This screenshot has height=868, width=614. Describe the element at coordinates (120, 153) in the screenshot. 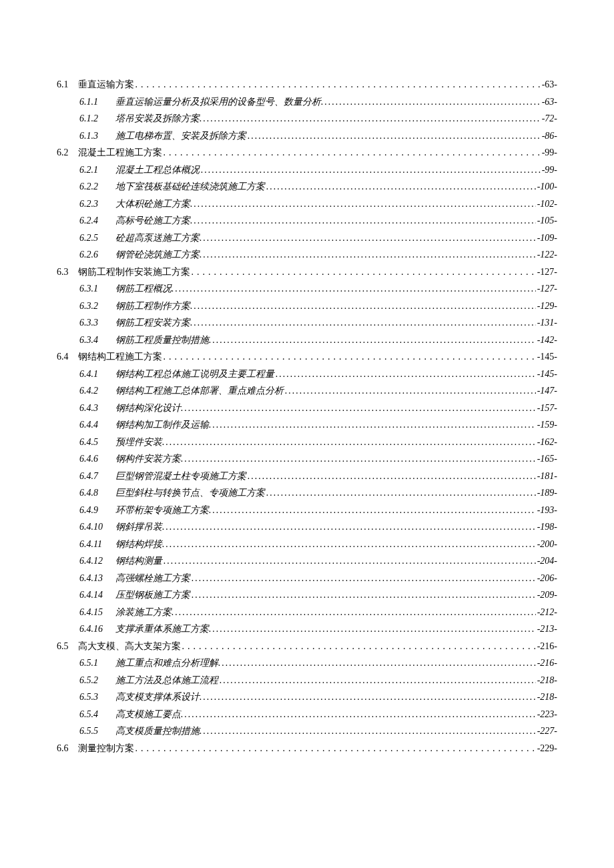

I see `toc-entry-title: 混凝土工程施工方案` at that location.